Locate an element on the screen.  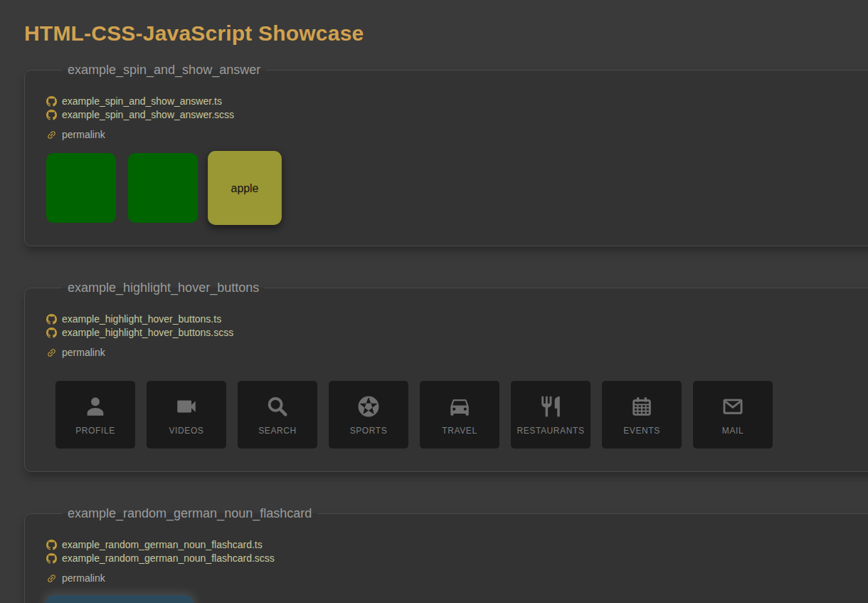
section-legend: example_spin_and_show_answer is located at coordinates (164, 70).